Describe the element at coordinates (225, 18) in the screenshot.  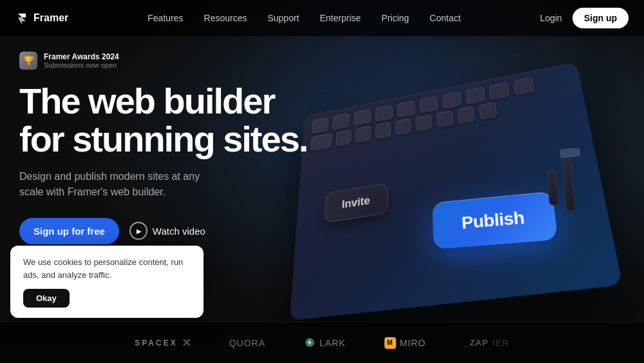
I see `nav-resources: Resources` at that location.